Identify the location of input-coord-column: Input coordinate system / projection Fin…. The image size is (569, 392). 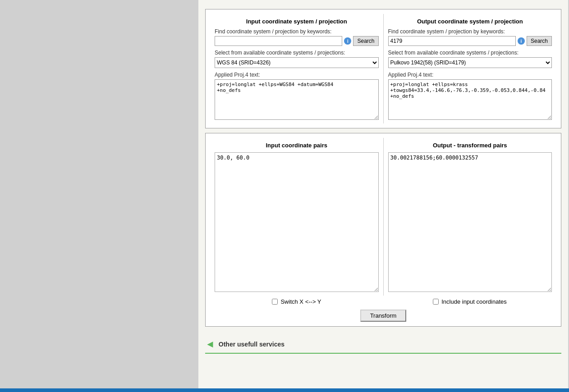
(297, 68).